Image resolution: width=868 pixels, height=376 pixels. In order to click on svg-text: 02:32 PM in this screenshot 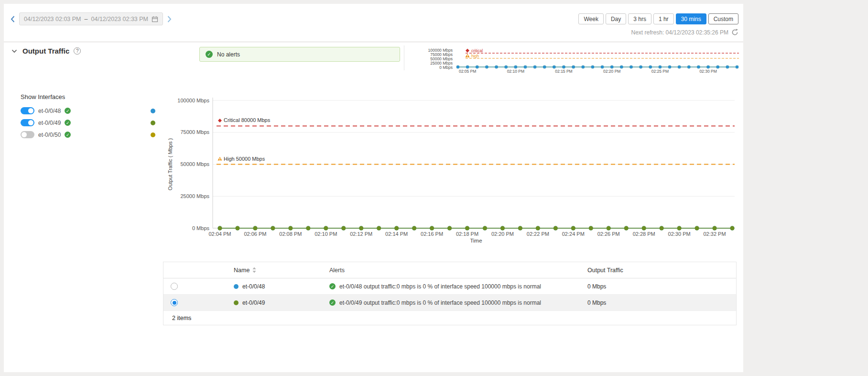, I will do `click(714, 234)`.